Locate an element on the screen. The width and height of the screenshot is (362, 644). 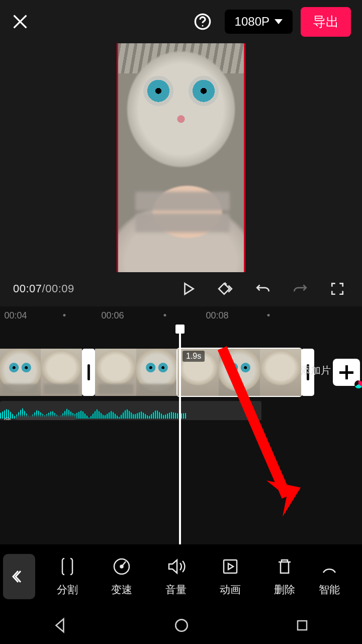
add-tail-label: 添加片 is located at coordinates (316, 370).